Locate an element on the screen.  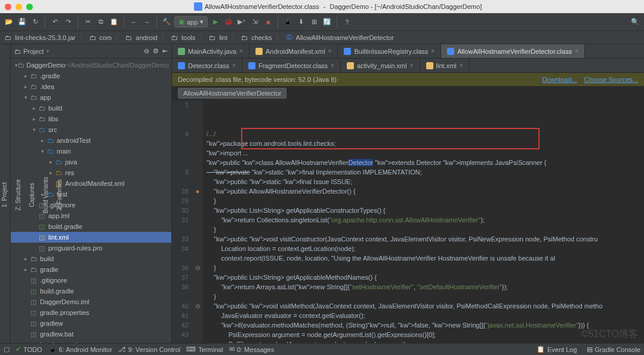
debug-icon: 🐞 is located at coordinates (229, 22).